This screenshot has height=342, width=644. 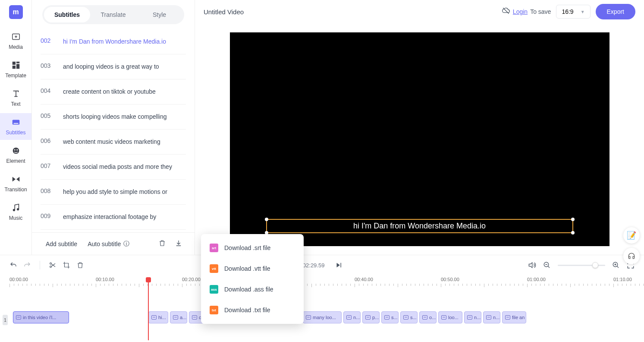 I want to click on timeline-clip: file an, so click(x=514, y=317).